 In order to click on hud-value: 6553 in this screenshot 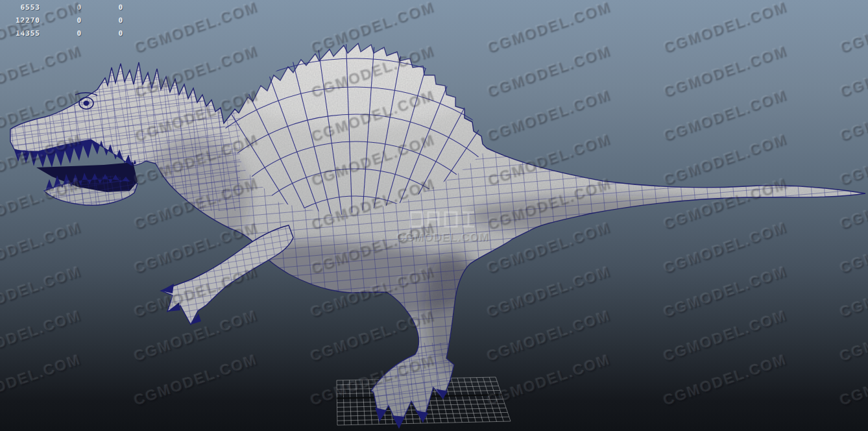, I will do `click(31, 8)`.